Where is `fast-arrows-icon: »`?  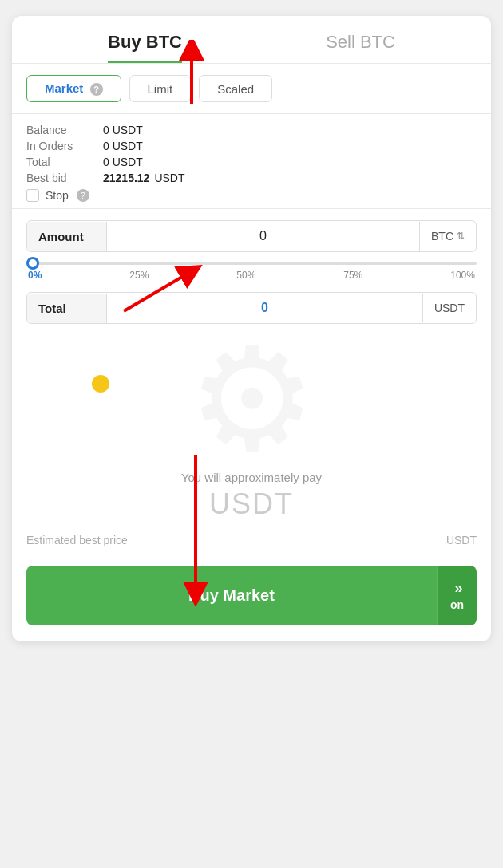
fast-arrows-icon: » is located at coordinates (457, 589).